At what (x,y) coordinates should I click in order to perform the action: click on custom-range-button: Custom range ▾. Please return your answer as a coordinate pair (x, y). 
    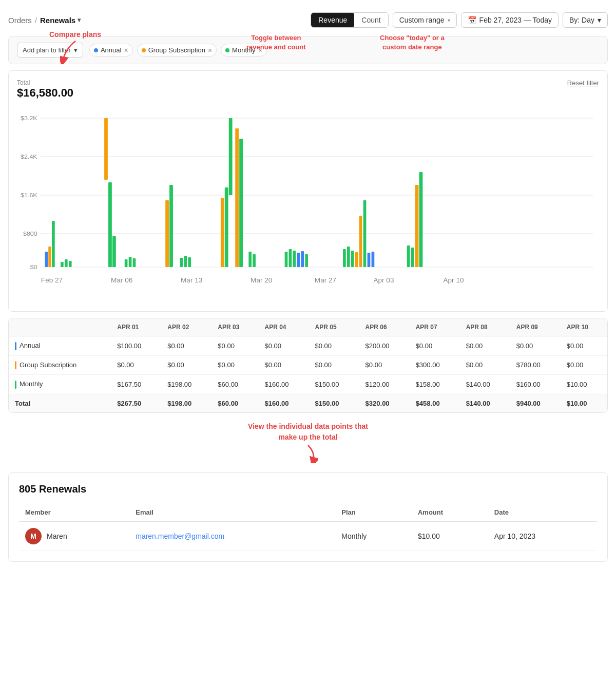
    Looking at the image, I should click on (425, 20).